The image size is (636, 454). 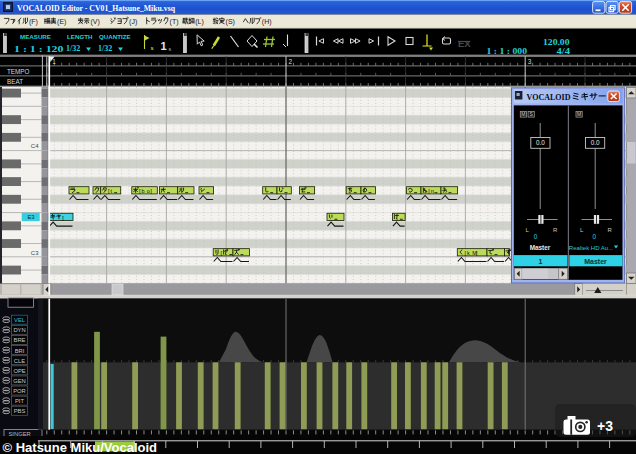 What do you see at coordinates (20, 381) in the screenshot?
I see `svg-text: GEN` at bounding box center [20, 381].